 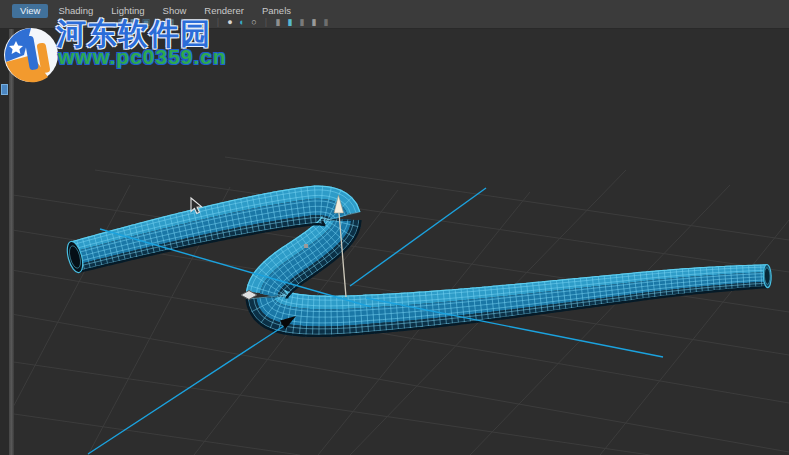 What do you see at coordinates (4, 90) in the screenshot?
I see `tool-strip-active-icon` at bounding box center [4, 90].